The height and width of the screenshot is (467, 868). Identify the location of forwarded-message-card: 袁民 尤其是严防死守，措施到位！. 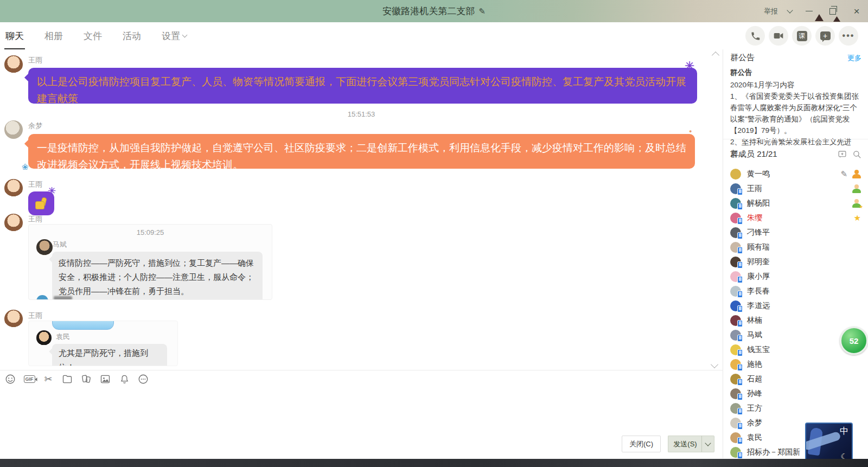
(103, 343).